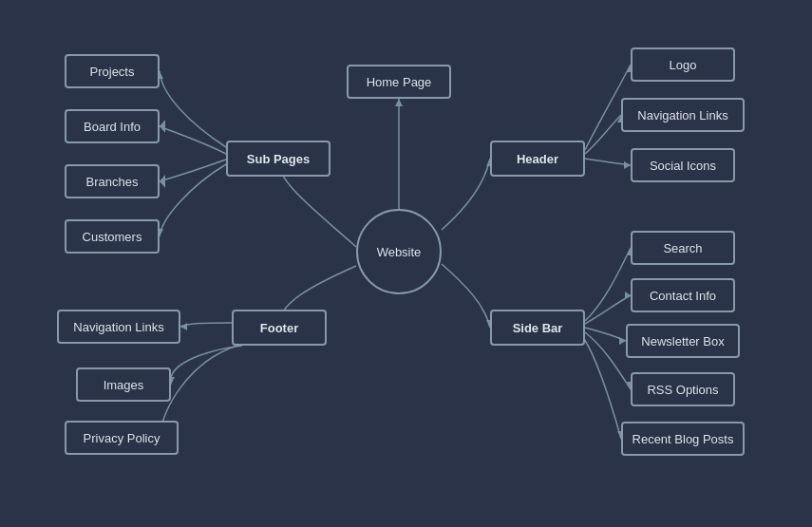 The width and height of the screenshot is (812, 527). Describe the element at coordinates (119, 327) in the screenshot. I see `navlinks-footer-node: Navigation Links` at that location.